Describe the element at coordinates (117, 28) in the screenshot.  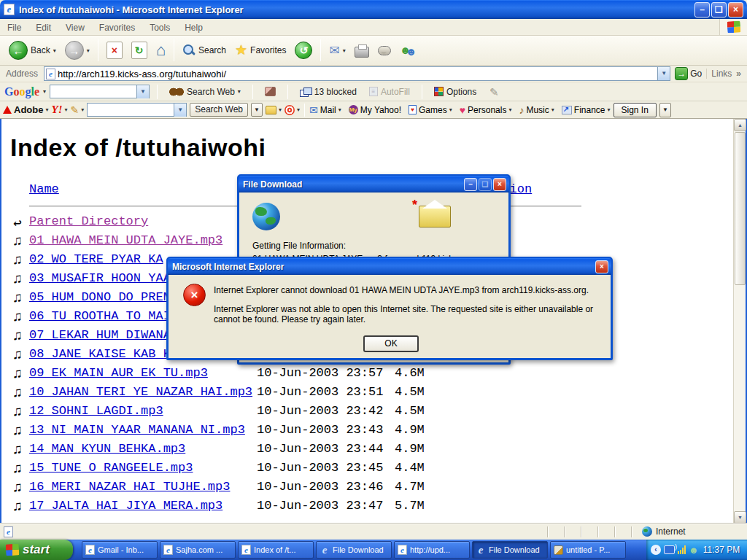
I see `menu-item-favorites: Favorites` at that location.